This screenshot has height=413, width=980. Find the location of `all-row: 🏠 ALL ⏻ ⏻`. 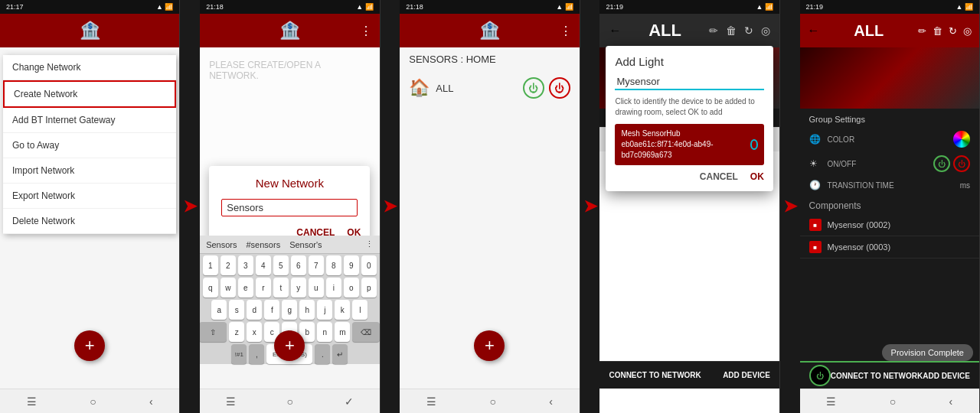

all-row: 🏠 ALL ⏻ ⏻ is located at coordinates (489, 88).